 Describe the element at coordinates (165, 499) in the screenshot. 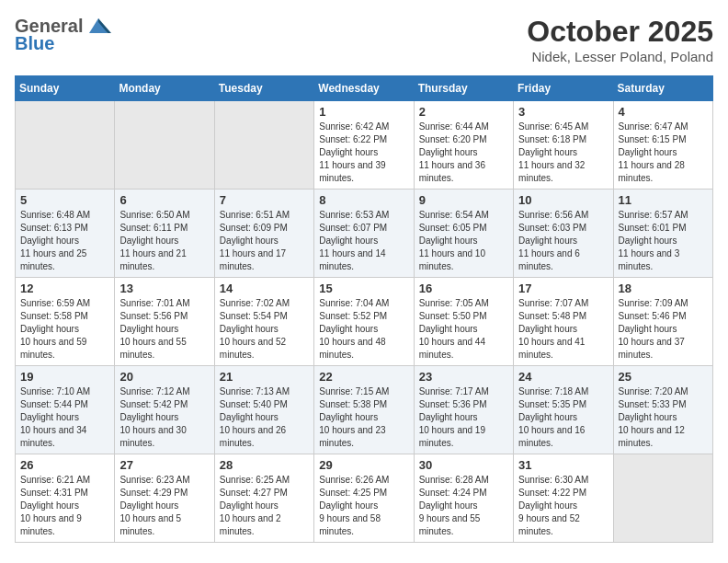

I see `calendar-cell: 27Sunrise: 6:23 AMSunset: 4:29 PMDayligh…` at that location.